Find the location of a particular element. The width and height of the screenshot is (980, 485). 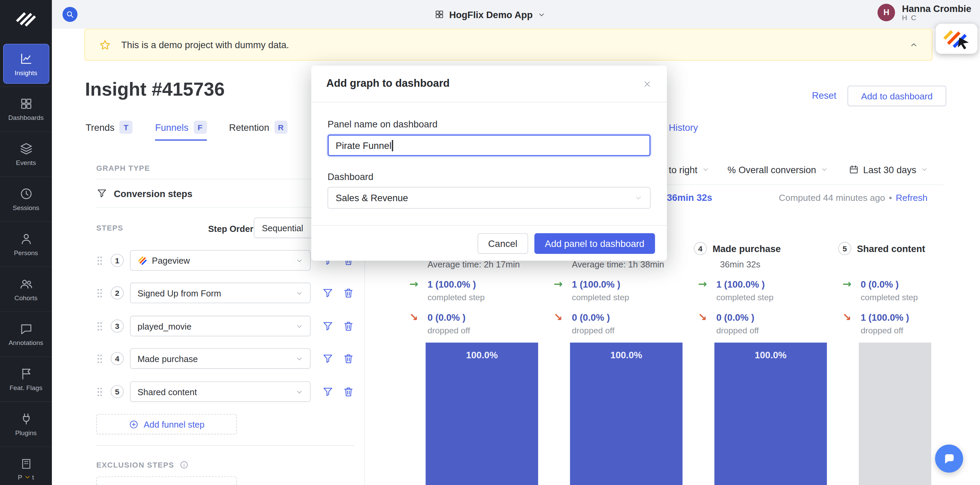

sidebar-item-events: Events is located at coordinates (26, 154).